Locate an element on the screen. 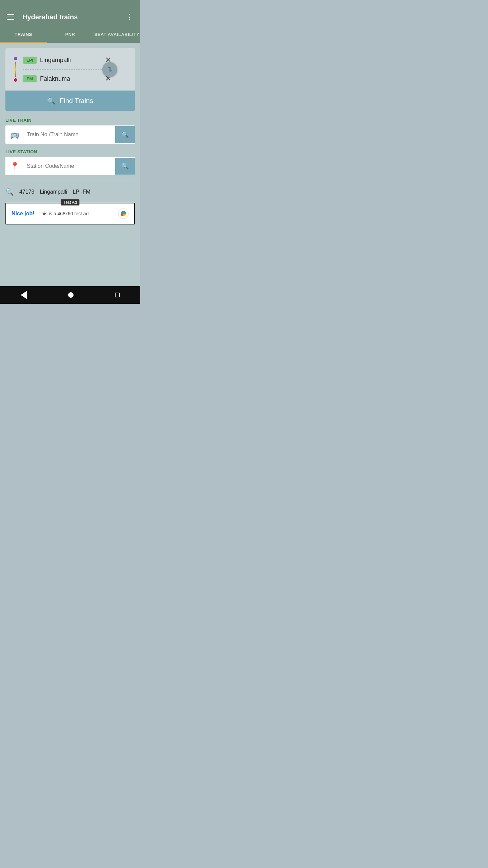 The image size is (488, 868). home-icon is located at coordinates (71, 295).